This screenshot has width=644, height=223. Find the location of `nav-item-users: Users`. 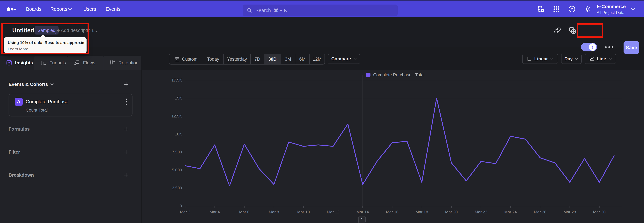

nav-item-users: Users is located at coordinates (90, 9).